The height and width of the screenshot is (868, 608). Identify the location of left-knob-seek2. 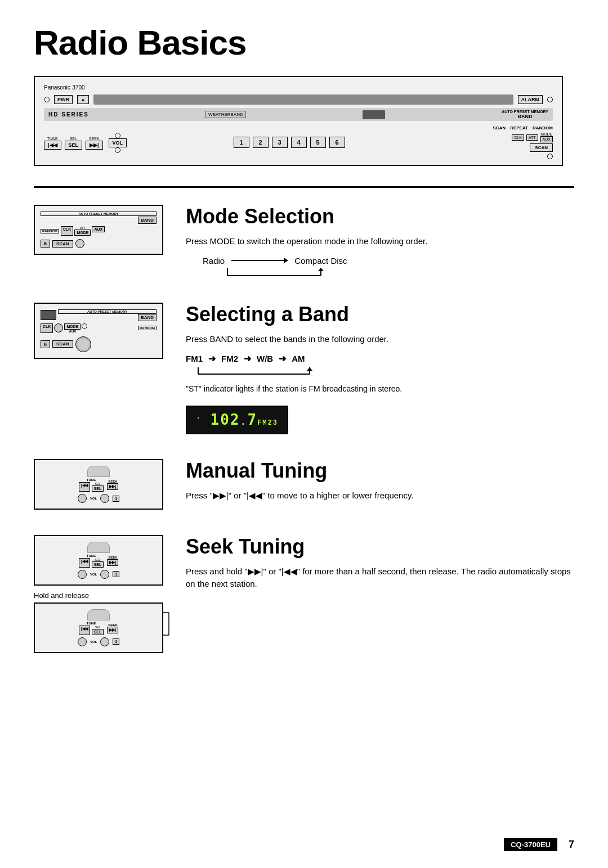
(82, 642).